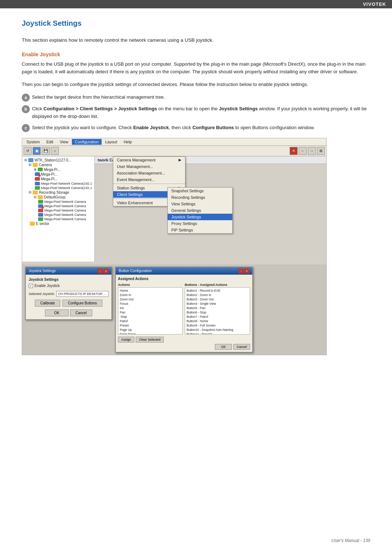 This screenshot has width=392, height=554. I want to click on toolbar-btn-save: 💾, so click(46, 151).